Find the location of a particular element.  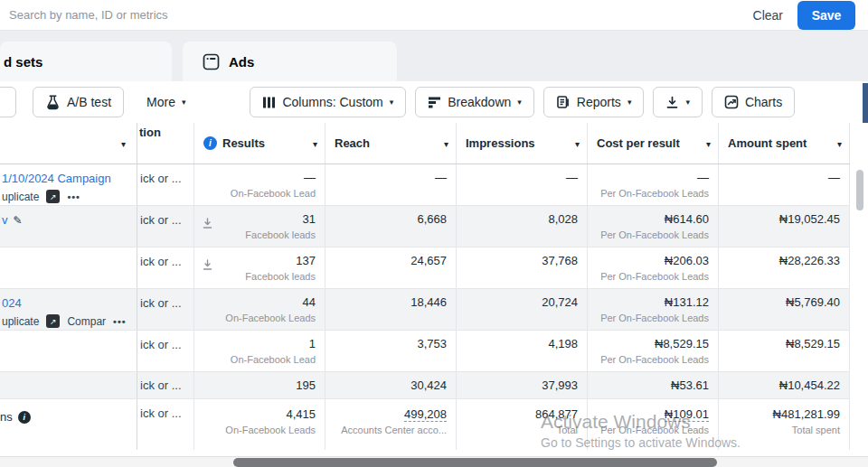

header-reach: Reach ▾ is located at coordinates (391, 143).